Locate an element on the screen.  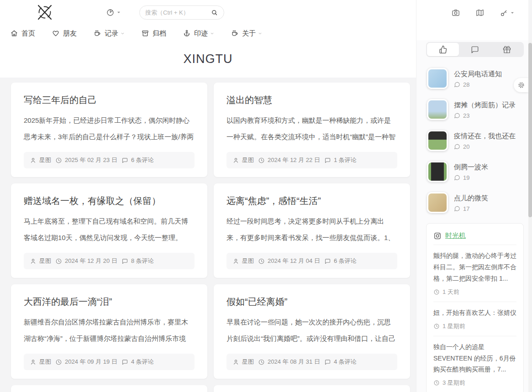
timeline-entry: 独自一个人的追星 SEVENTEEN 的经历，6月份购买在酷狗购买画册，7...… is located at coordinates (475, 364).